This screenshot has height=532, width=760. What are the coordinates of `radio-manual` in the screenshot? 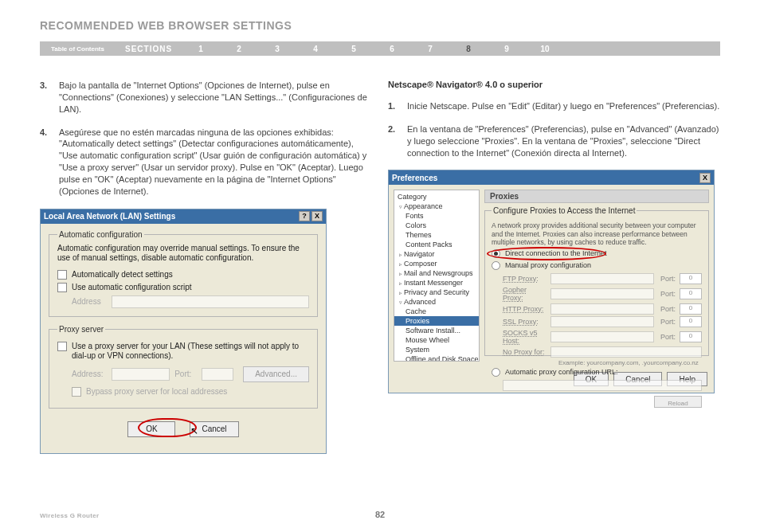 It's located at (496, 266).